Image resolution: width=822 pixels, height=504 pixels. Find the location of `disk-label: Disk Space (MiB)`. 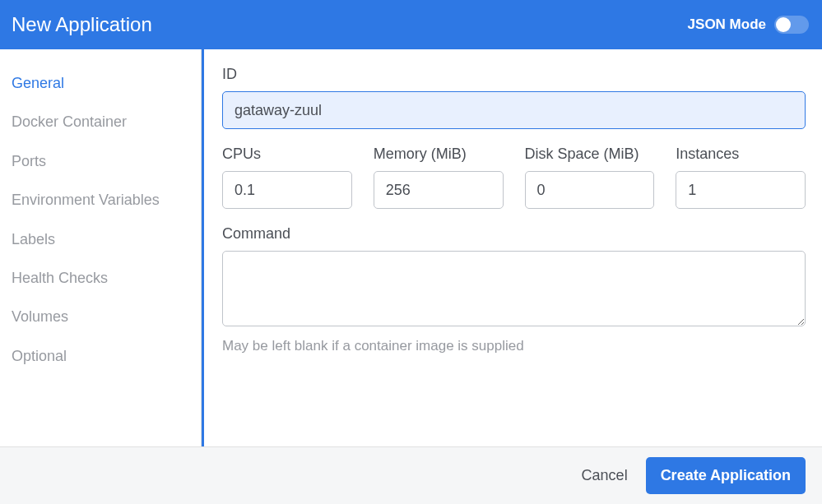

disk-label: Disk Space (MiB) is located at coordinates (590, 155).